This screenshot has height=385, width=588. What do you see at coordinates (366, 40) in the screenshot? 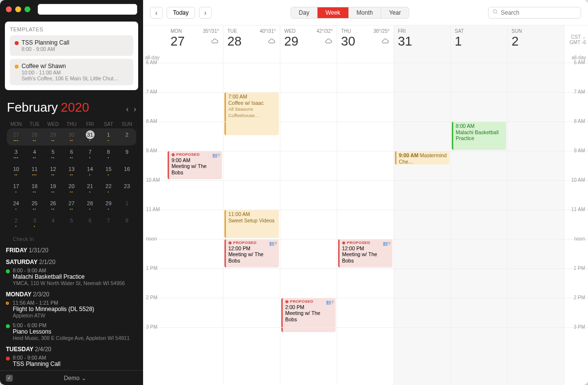
I see `day-header: THU38°/25° 30` at bounding box center [366, 40].